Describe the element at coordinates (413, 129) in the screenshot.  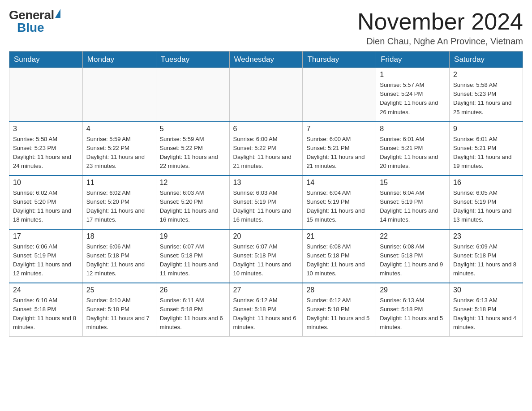
I see `day-number: 8` at that location.